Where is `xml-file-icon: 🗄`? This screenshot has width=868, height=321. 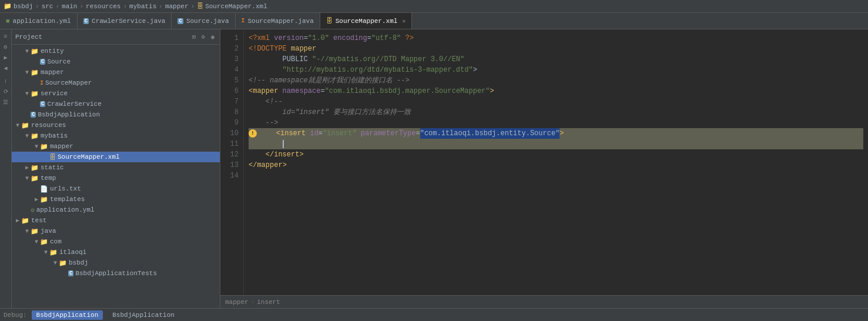 xml-file-icon: 🗄 is located at coordinates (200, 6).